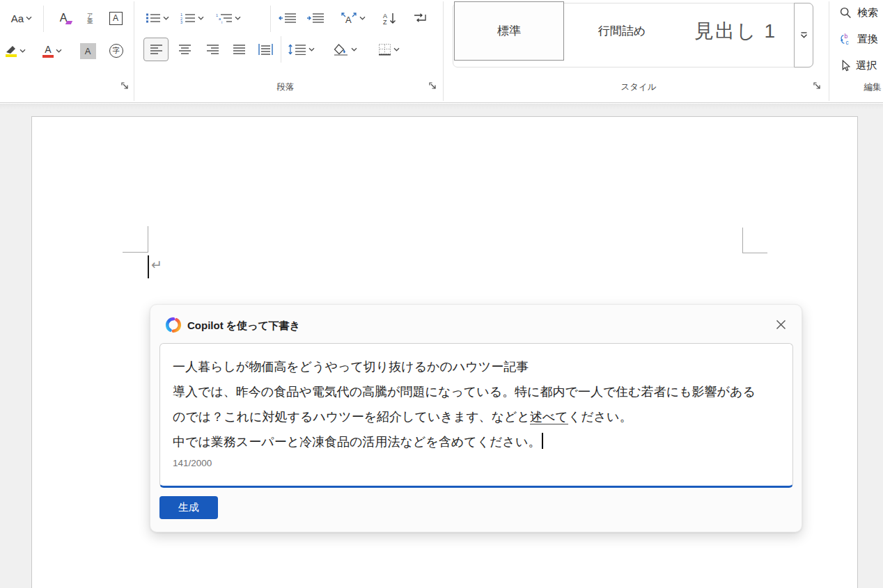 Image resolution: width=883 pixels, height=588 pixels. Describe the element at coordinates (315, 18) in the screenshot. I see `increase-indent-icon` at that location.